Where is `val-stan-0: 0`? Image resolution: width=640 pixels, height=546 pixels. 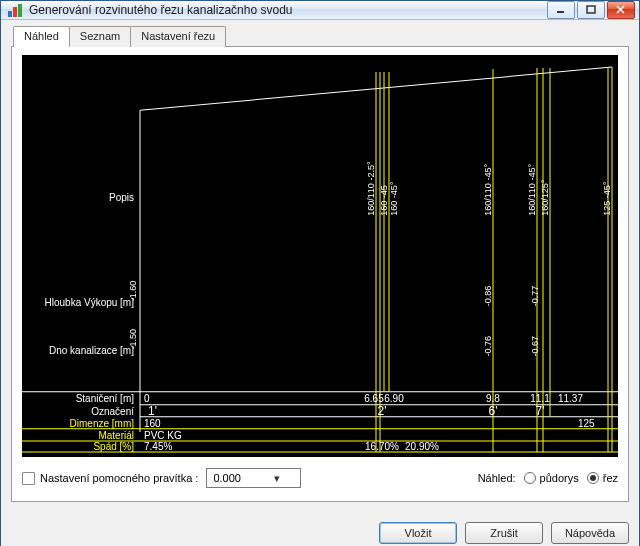 val-stan-0: 0 is located at coordinates (147, 398).